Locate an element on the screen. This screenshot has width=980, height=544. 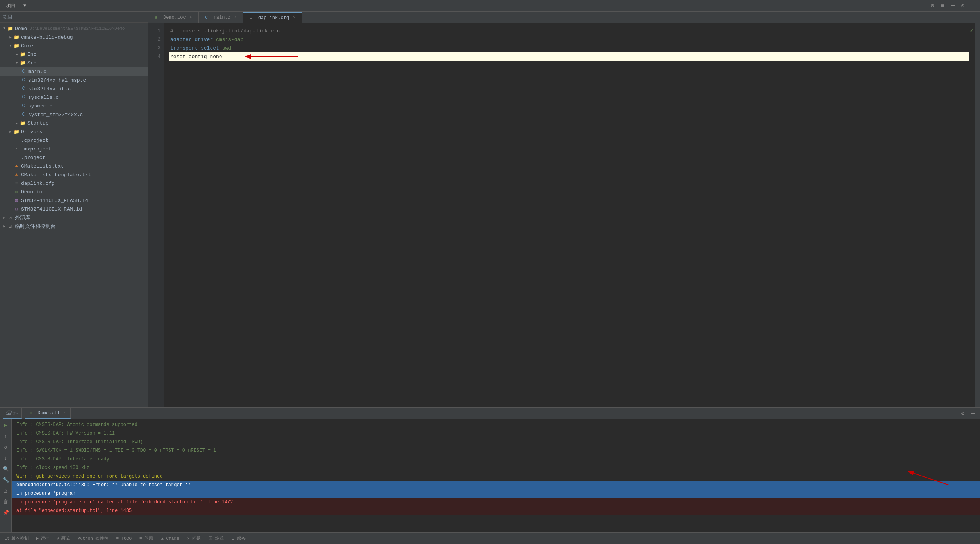
print-icon: 🖨 is located at coordinates (6, 491).